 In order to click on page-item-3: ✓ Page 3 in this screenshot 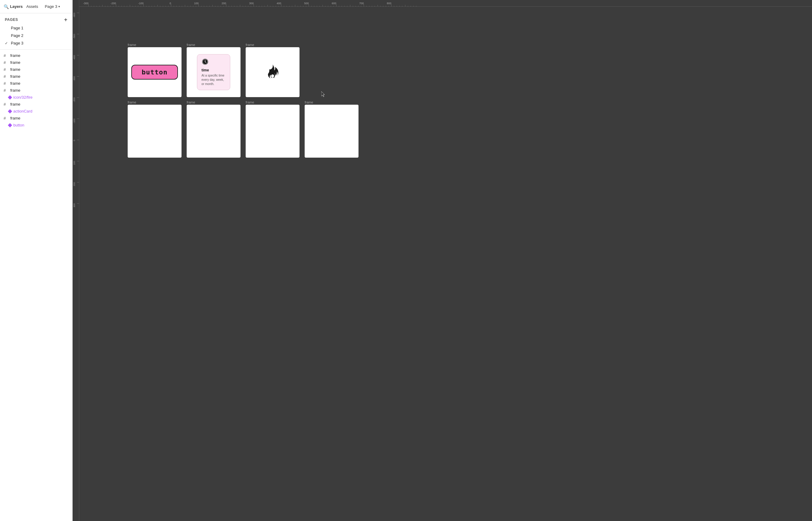, I will do `click(36, 43)`.